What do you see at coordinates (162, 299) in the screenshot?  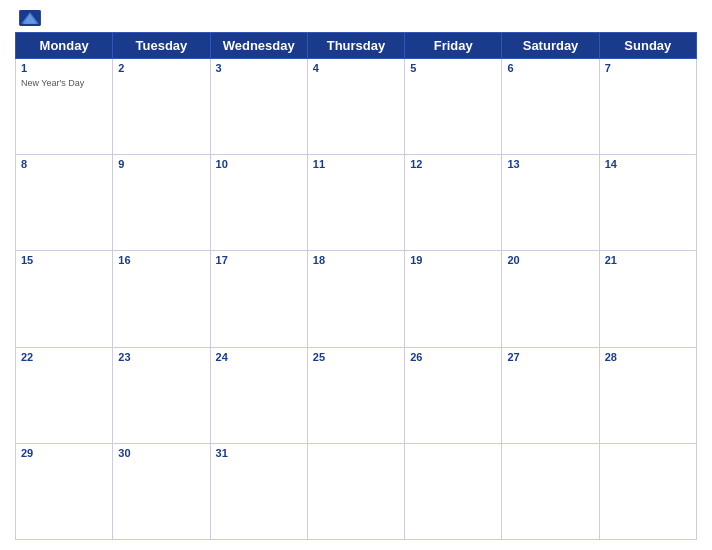 I see `calendar-day-cell: 16` at bounding box center [162, 299].